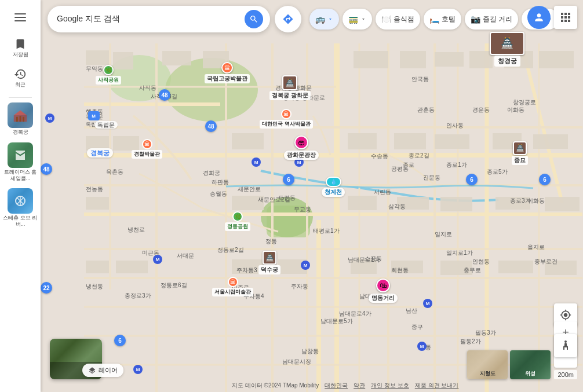  What do you see at coordinates (20, 155) in the screenshot?
I see `store-icon` at bounding box center [20, 155].